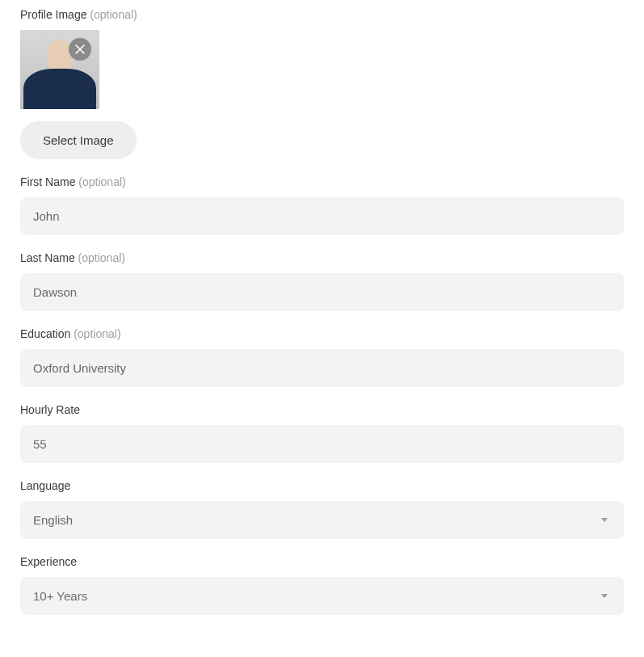 Image resolution: width=644 pixels, height=657 pixels. I want to click on hourly-rate-label: Hourly Rate, so click(322, 410).